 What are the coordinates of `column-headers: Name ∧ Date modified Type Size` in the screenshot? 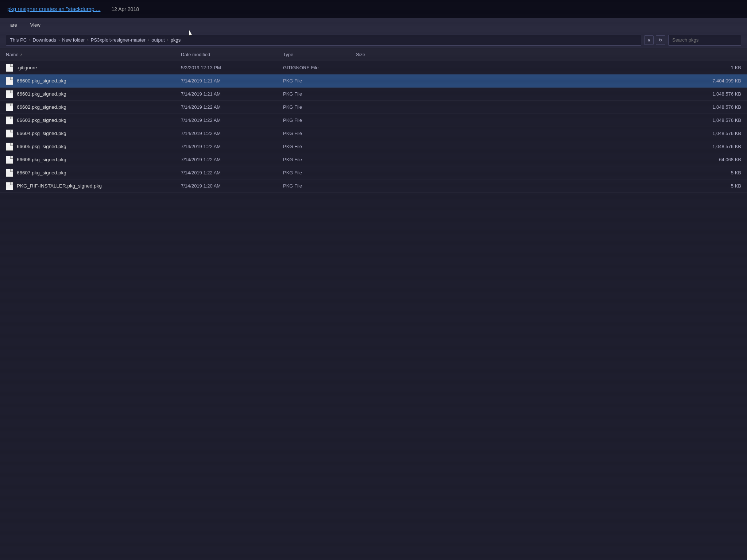 It's located at (374, 55).